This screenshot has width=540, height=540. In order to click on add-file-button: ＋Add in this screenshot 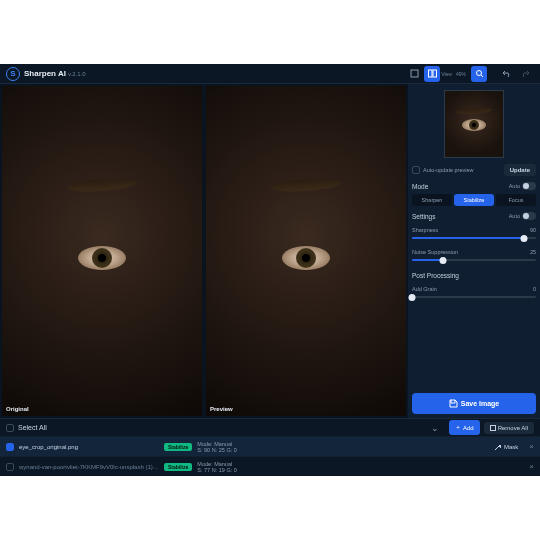, I will do `click(464, 428)`.